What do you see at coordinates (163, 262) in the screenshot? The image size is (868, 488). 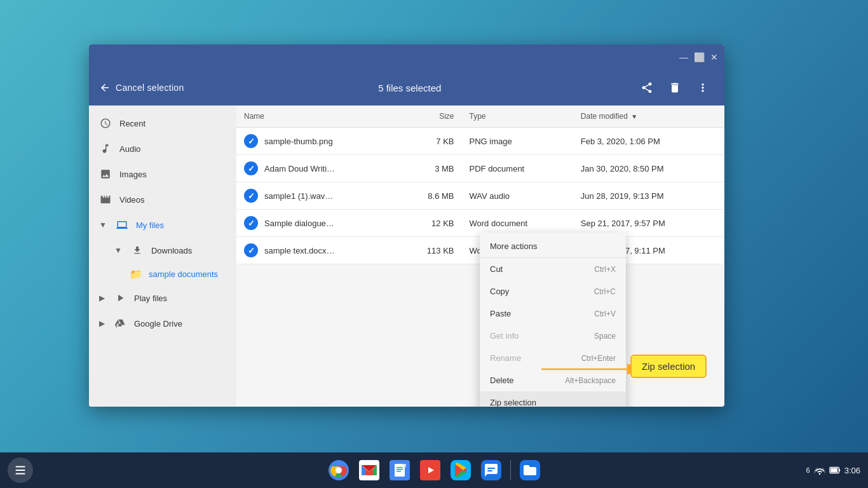 I see `downloads-section: ▼ Downloads 📁 sample documents` at bounding box center [163, 262].